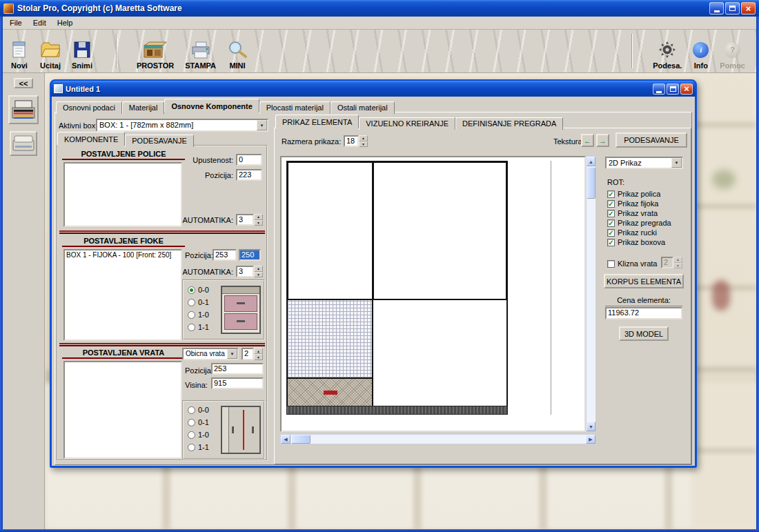 The image size is (759, 532). Describe the element at coordinates (245, 219) in the screenshot. I see `police-automatika-field: 3` at that location.